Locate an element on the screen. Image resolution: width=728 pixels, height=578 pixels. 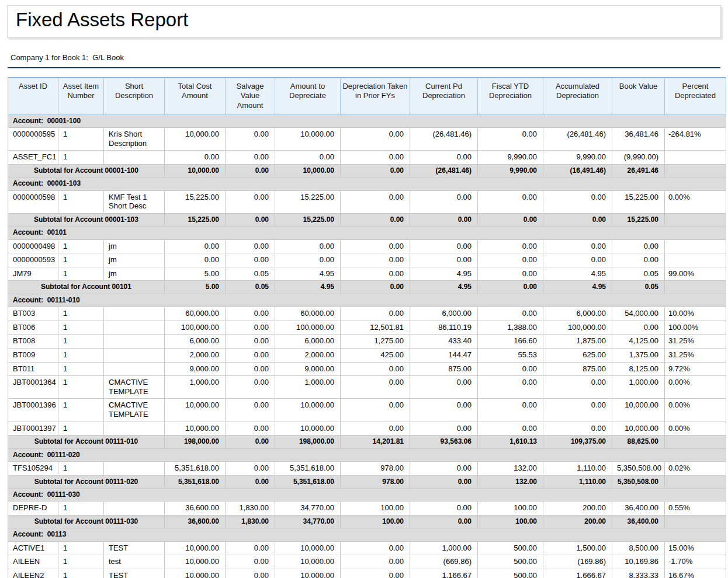
table-row: JBT0001397110,000.000.0010,000.000.000.0… is located at coordinates (367, 429).